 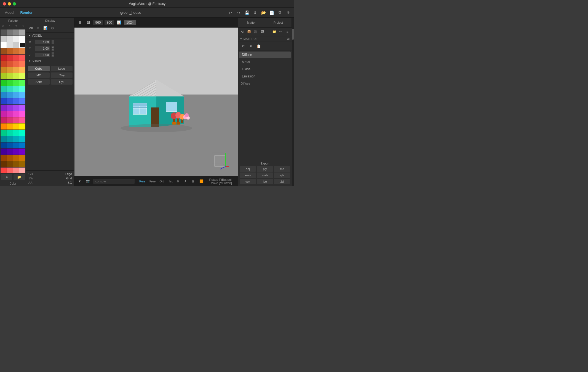 I want to click on export-qb-btn: qb, so click(x=282, y=175).